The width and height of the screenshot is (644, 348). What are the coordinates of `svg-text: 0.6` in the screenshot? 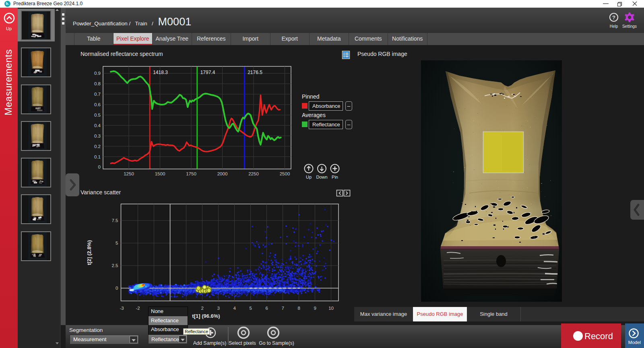 It's located at (97, 105).